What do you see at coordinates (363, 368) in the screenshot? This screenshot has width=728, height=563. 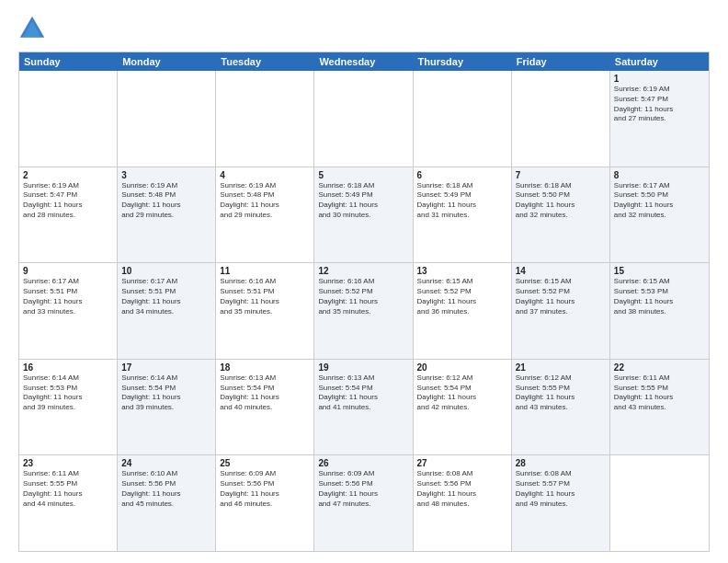 I see `day-number: 19` at bounding box center [363, 368].